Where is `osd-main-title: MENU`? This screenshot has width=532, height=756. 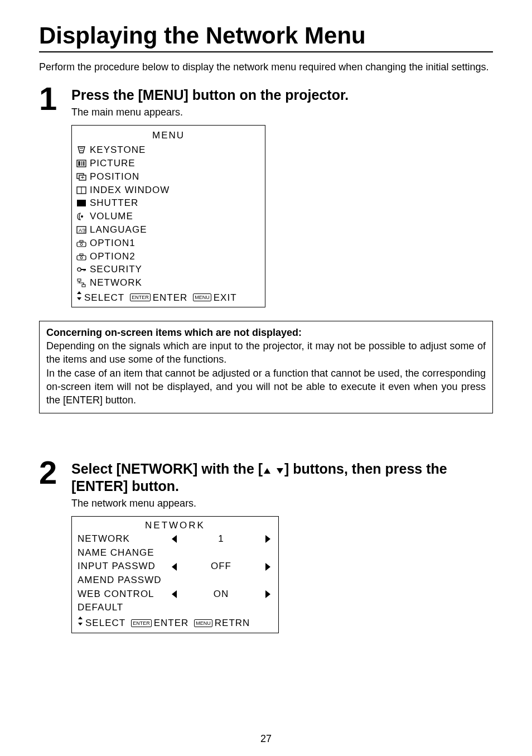
osd-main-title: MENU is located at coordinates (168, 136).